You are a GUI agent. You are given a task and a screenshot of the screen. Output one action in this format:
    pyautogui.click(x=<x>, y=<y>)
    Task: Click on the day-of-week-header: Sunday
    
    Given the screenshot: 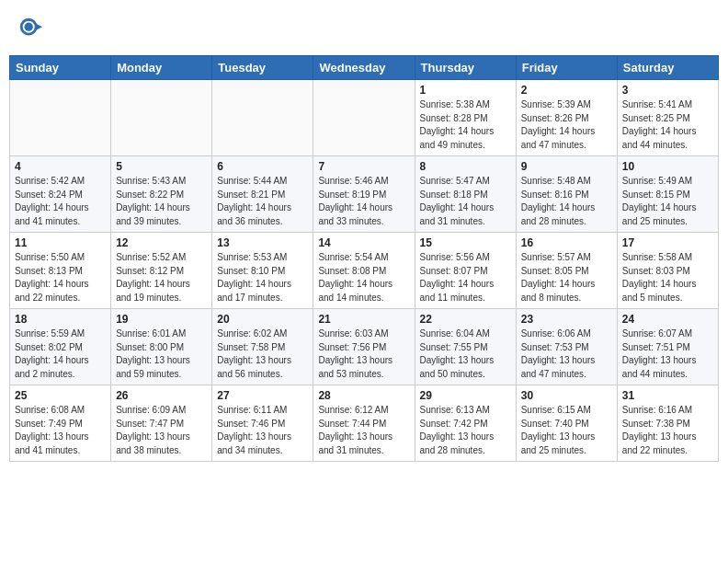 What is the action you would take?
    pyautogui.click(x=61, y=68)
    